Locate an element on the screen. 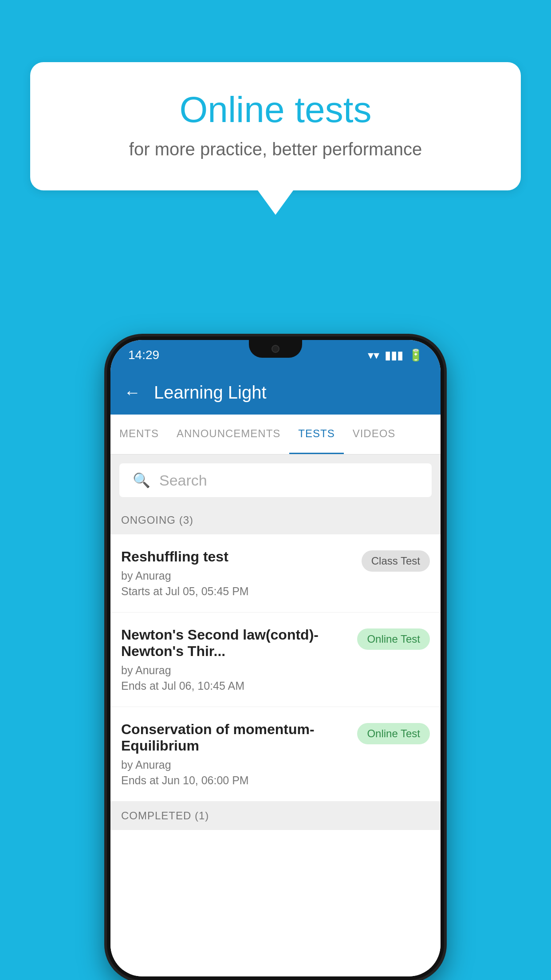  test-info-reshuffling: Reshuffling test by Anurag Starts at Jul… is located at coordinates (241, 573).